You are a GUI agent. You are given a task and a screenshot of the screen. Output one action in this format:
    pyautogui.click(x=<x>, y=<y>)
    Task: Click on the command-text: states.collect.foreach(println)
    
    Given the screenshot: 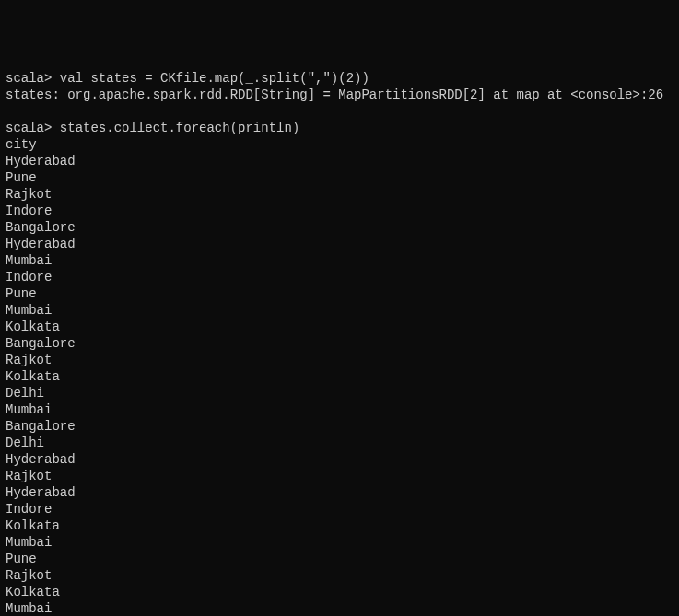 What is the action you would take?
    pyautogui.click(x=175, y=128)
    